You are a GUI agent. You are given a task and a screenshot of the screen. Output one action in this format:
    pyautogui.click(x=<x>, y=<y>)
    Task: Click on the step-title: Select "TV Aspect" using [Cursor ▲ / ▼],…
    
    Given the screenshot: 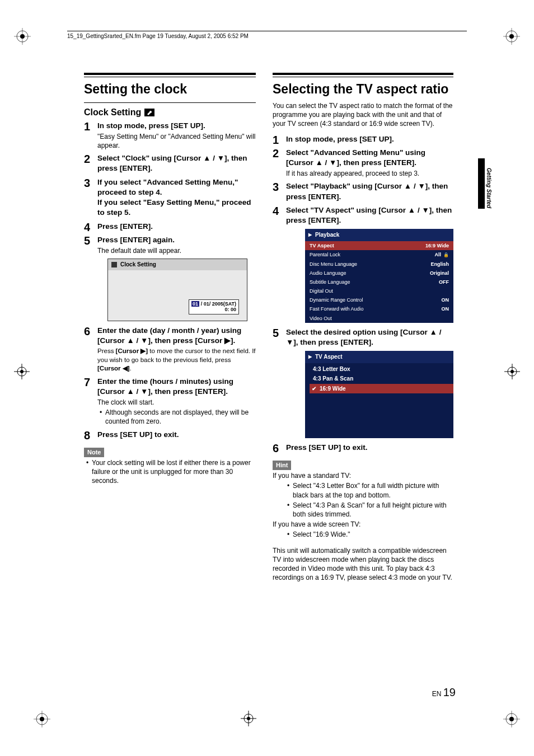 What is the action you would take?
    pyautogui.click(x=369, y=215)
    